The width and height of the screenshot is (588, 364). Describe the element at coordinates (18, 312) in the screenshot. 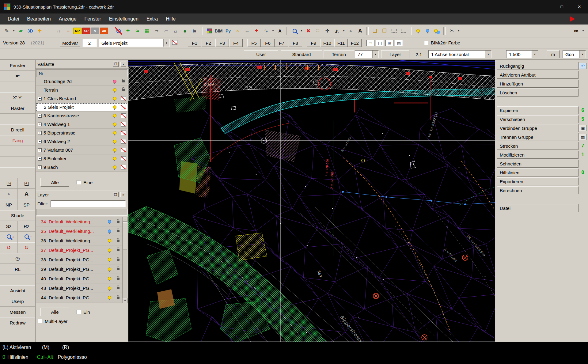

I see `messen-button: Messen` at that location.